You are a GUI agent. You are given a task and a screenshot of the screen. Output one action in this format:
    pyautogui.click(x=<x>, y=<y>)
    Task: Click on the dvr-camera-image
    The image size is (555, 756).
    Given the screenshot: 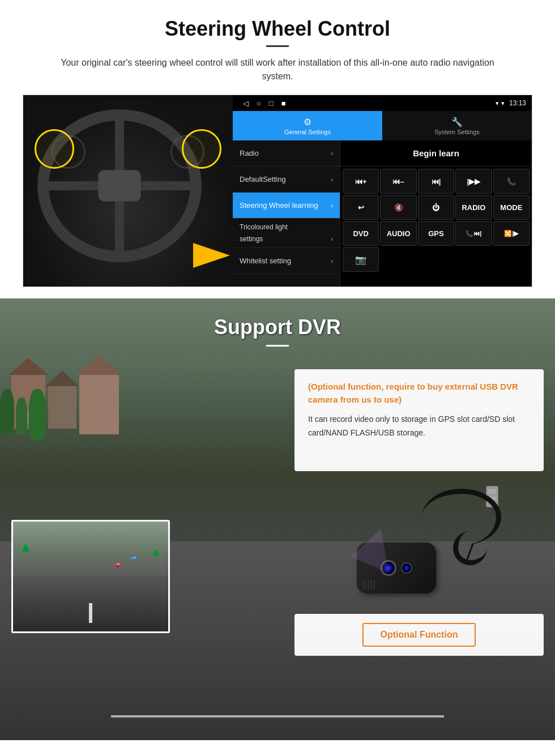 What is the action you would take?
    pyautogui.click(x=419, y=543)
    